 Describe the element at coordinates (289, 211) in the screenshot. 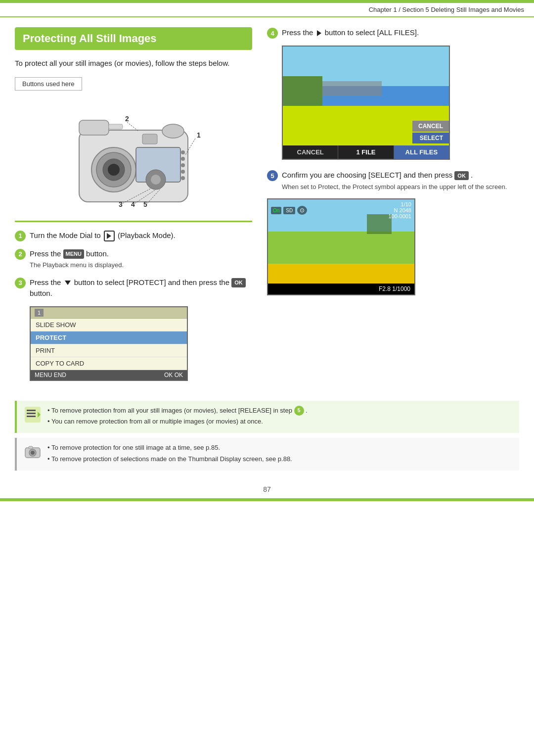

I see `sd-icon: SD` at that location.